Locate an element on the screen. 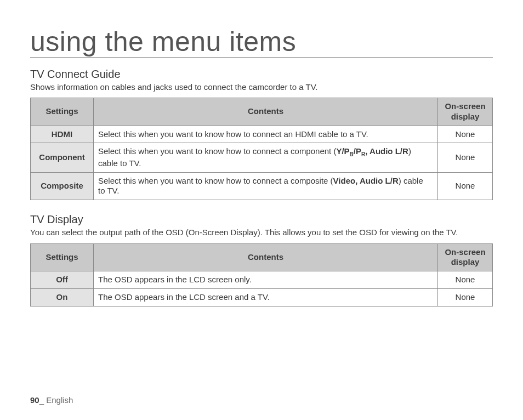  footer-sep: _ is located at coordinates (43, 400).